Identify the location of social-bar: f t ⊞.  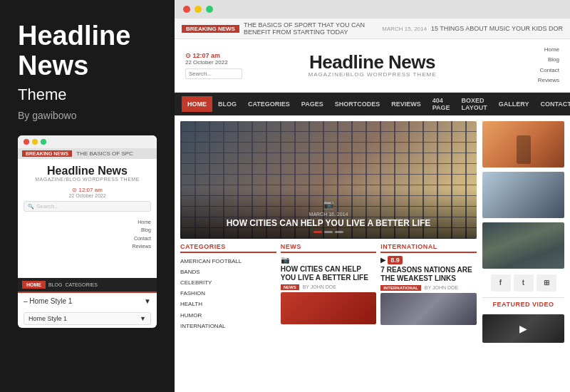
(523, 283).